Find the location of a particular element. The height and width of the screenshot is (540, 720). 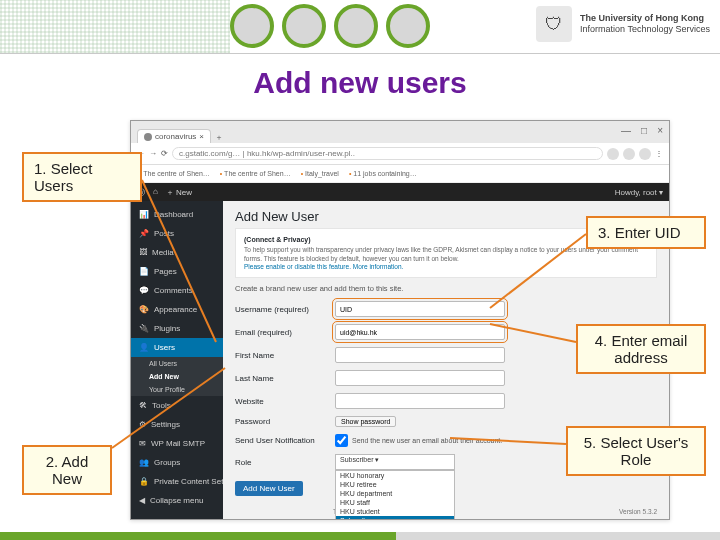

callout-enter-email: 4. Enter email address is located at coordinates (641, 349).